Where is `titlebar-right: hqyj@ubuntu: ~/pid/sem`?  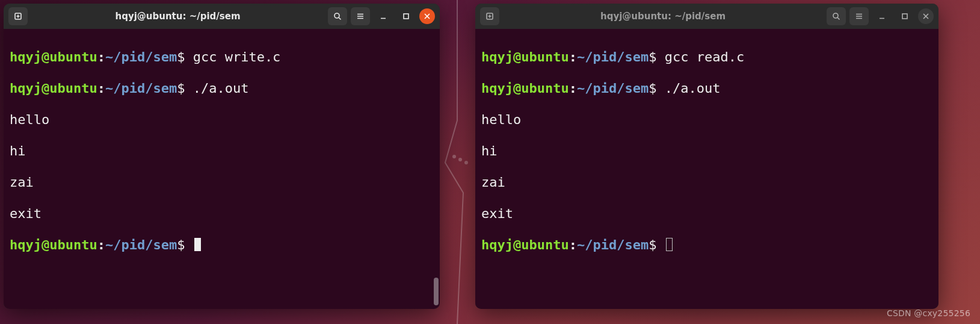 titlebar-right: hqyj@ubuntu: ~/pid/sem is located at coordinates (707, 16).